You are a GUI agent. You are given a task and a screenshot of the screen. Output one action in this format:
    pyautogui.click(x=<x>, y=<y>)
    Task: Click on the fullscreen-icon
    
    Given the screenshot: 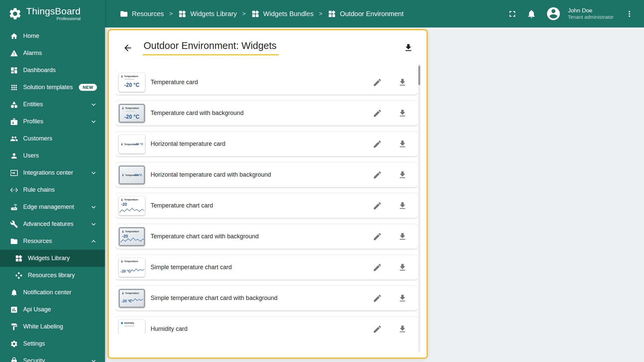 What is the action you would take?
    pyautogui.click(x=513, y=14)
    